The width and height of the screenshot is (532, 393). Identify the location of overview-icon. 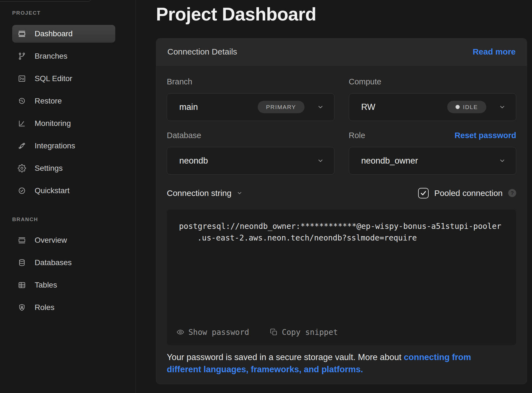
(22, 240).